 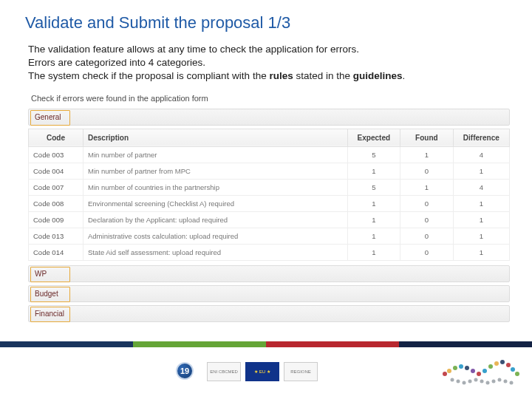 I want to click on cell-desc: Min number of partner, so click(x=215, y=154).